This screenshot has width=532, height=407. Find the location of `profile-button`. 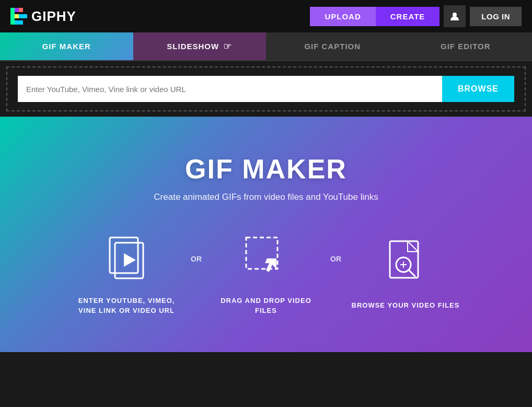

profile-button is located at coordinates (455, 16).